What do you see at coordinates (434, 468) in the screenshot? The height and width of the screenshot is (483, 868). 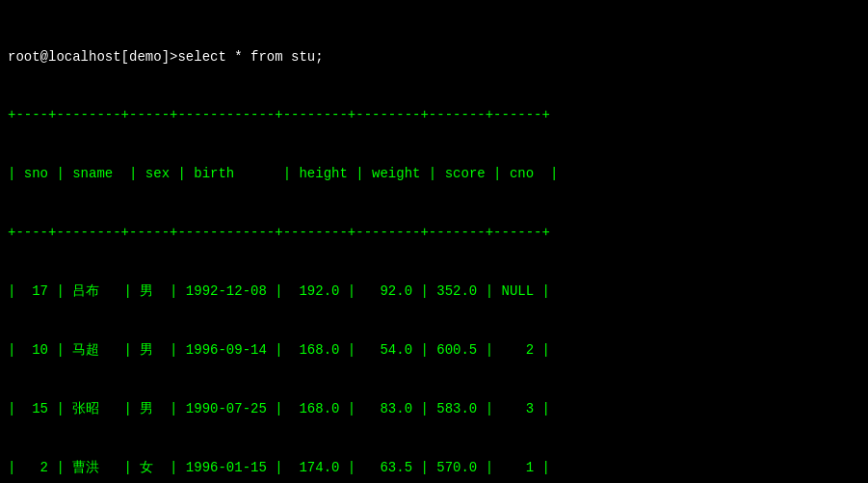 I see `table-row: | 2 | 曹洪 | 女 | 1996-01-15 | 174.0 | 63.5…` at bounding box center [434, 468].